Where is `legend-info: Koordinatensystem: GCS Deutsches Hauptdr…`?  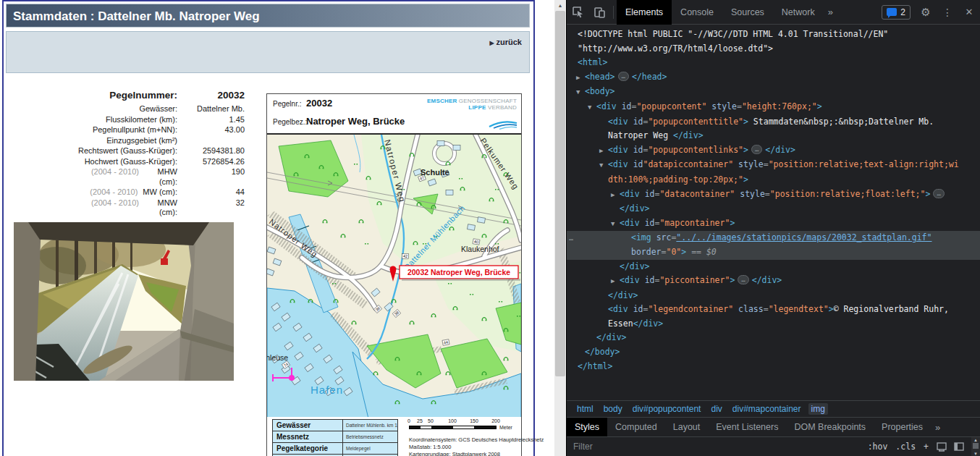
legend-info: Koordinatensystem: GCS Deutsches Hauptdr… is located at coordinates (476, 446).